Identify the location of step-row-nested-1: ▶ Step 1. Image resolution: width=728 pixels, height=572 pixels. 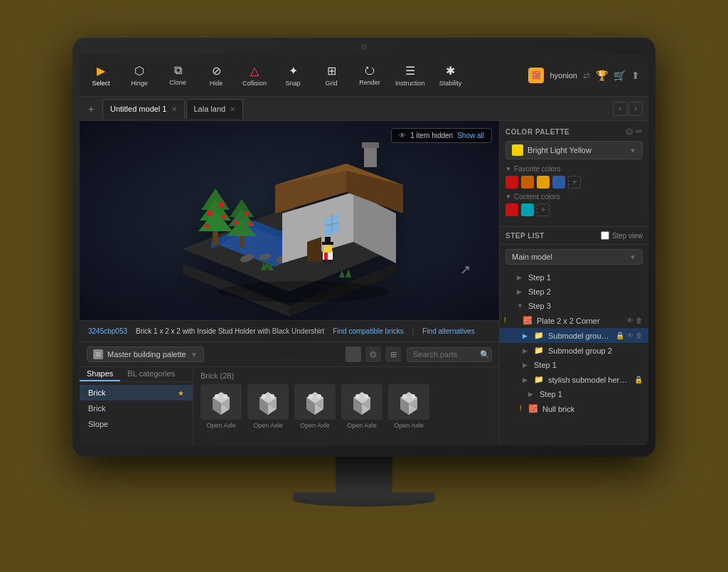
(574, 365).